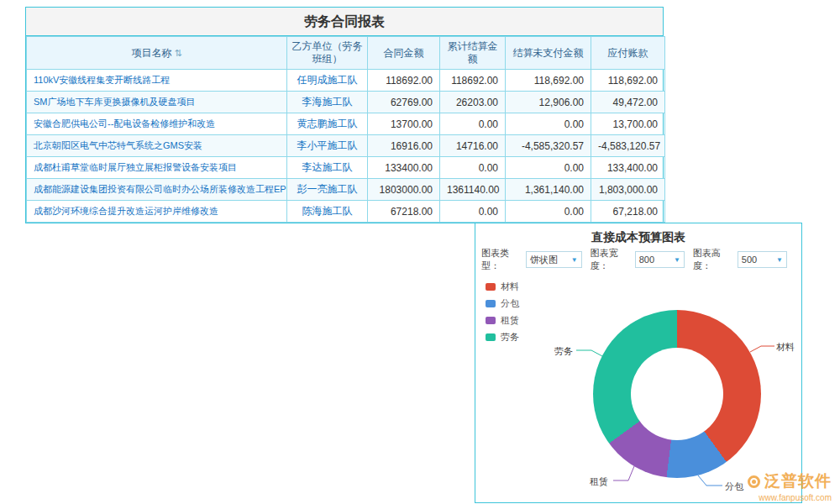 This screenshot has height=504, width=840. Describe the element at coordinates (544, 260) in the screenshot. I see `chart-type-value: 饼状图` at that location.